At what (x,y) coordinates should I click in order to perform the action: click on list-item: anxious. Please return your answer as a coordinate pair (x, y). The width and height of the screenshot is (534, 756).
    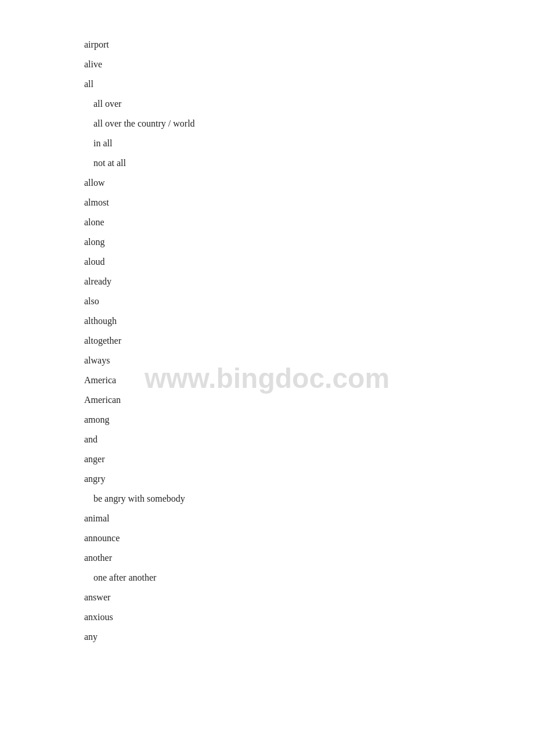
    Looking at the image, I should click on (309, 617).